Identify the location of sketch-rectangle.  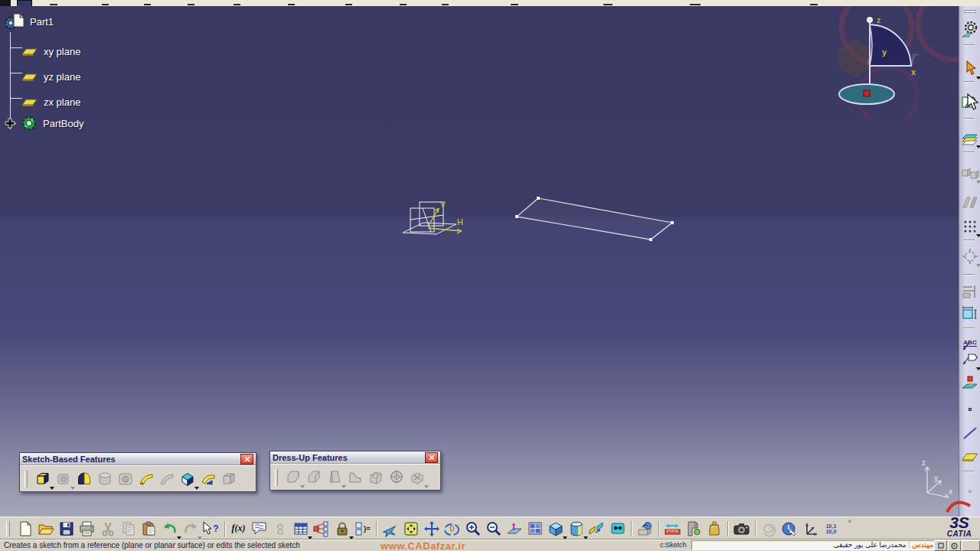
(596, 220).